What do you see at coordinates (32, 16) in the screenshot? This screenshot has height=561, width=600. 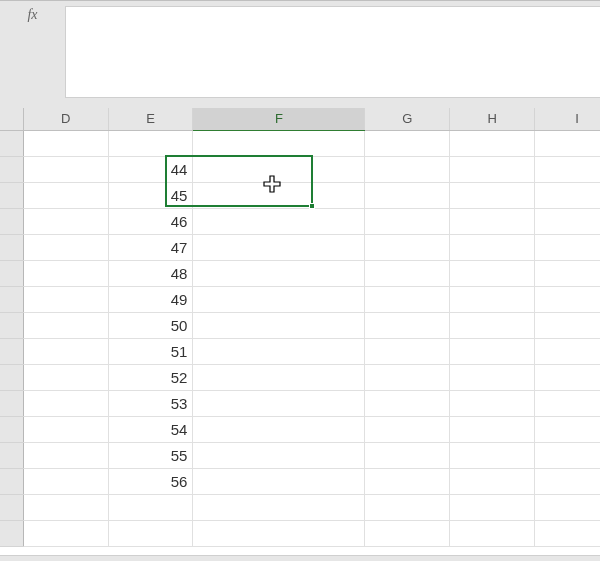 I see `fx-icon: fx` at bounding box center [32, 16].